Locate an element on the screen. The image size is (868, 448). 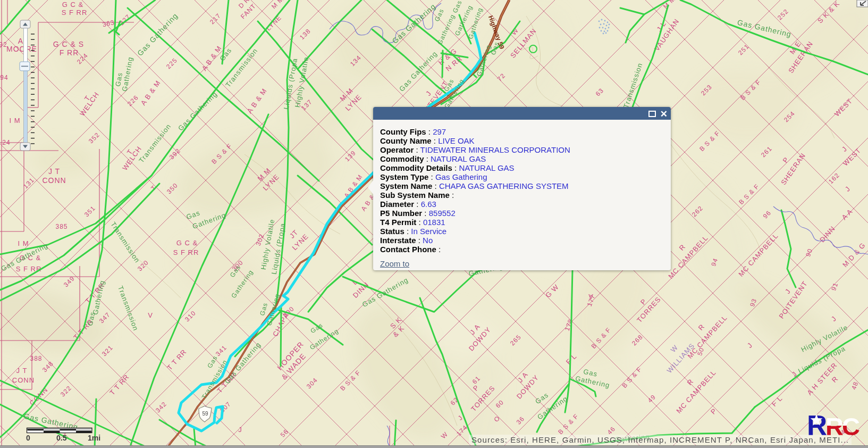
svg-text: 0 is located at coordinates (28, 438).